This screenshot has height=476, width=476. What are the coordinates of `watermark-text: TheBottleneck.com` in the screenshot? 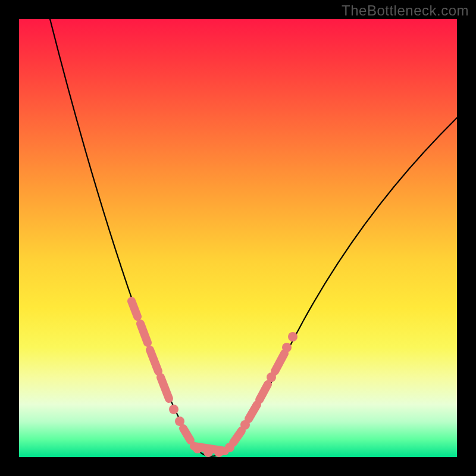 It's located at (405, 11).